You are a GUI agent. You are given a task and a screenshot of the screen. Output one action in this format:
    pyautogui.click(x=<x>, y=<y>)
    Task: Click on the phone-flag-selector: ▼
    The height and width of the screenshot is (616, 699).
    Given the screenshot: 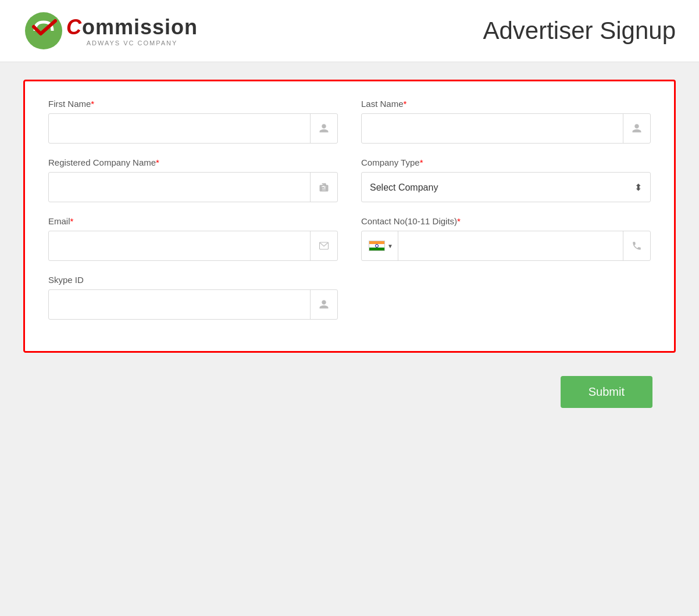 What is the action you would take?
    pyautogui.click(x=380, y=246)
    